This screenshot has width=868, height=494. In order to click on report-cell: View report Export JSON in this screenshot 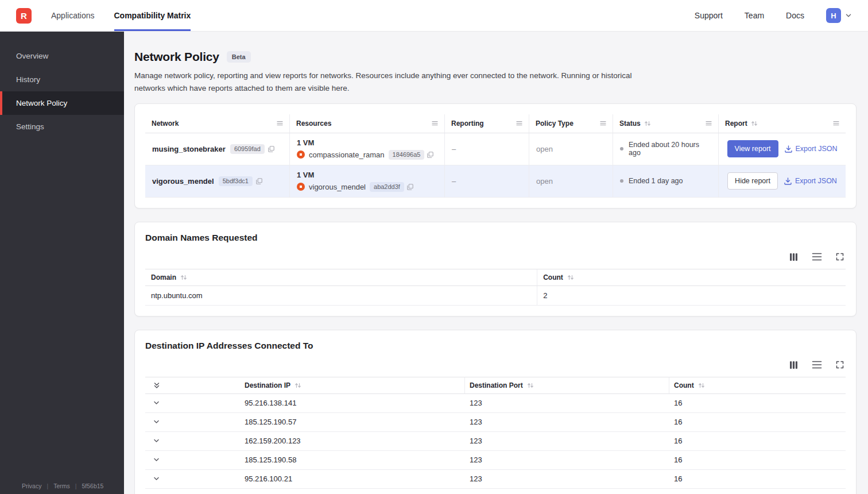, I will do `click(782, 149)`.